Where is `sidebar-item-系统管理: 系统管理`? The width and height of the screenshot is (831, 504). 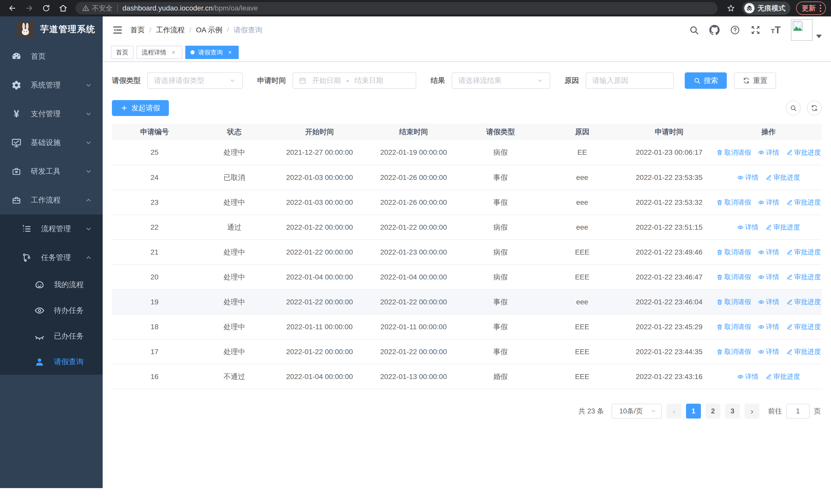
sidebar-item-系统管理: 系统管理 is located at coordinates (51, 85).